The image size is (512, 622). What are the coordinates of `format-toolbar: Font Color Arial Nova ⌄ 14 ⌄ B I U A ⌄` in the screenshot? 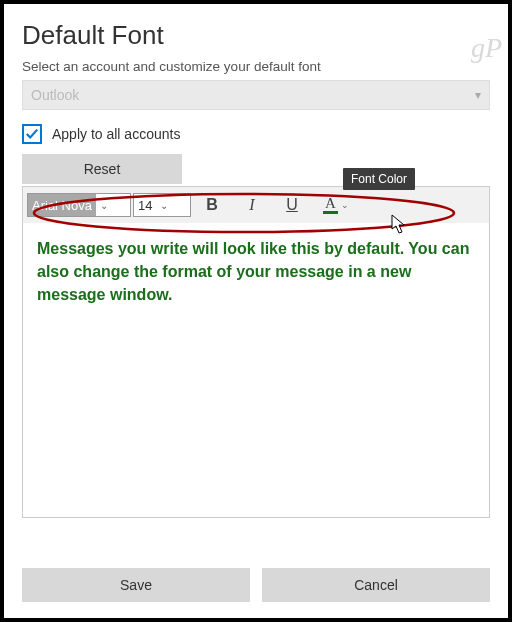 It's located at (256, 205).